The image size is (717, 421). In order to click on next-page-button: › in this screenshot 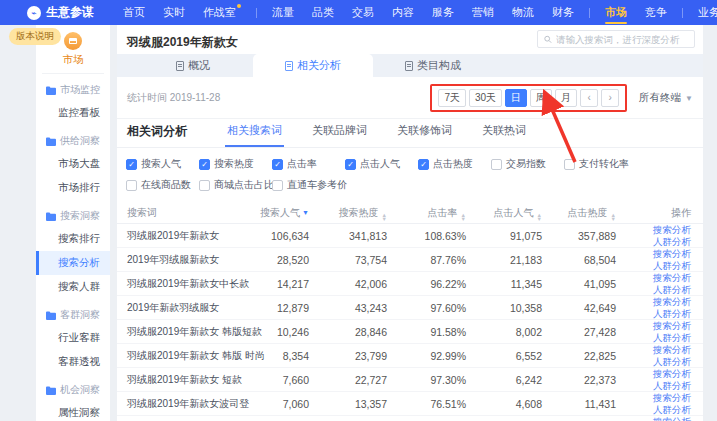, I will do `click(610, 98)`.